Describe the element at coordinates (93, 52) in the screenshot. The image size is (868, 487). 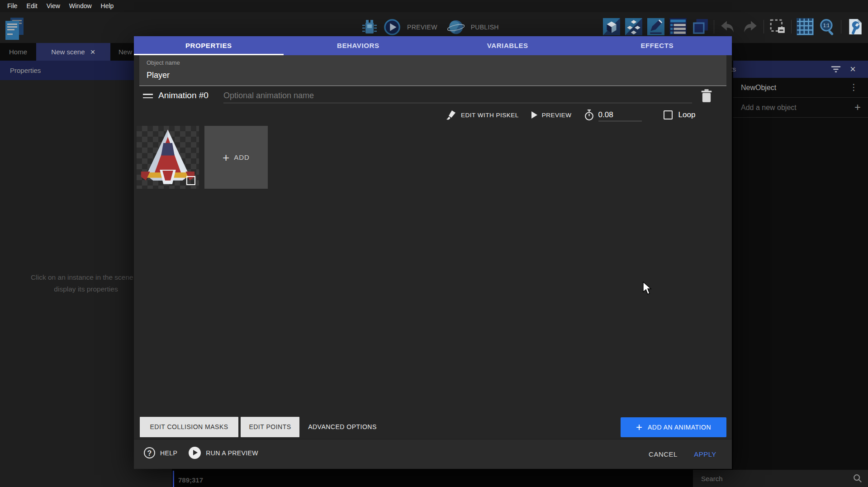
I see `close-tab-icon: ×` at that location.